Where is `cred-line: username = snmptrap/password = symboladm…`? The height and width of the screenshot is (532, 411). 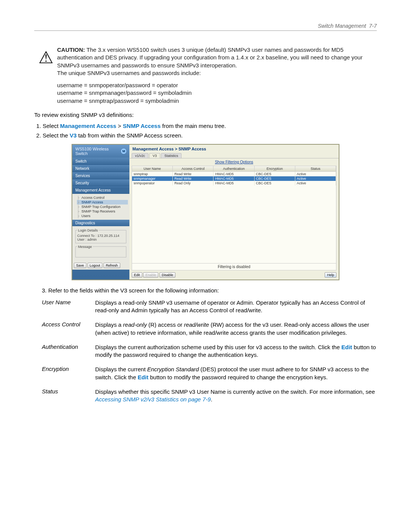
cred-line: username = snmptrap/password = symboladm… is located at coordinates (217, 101).